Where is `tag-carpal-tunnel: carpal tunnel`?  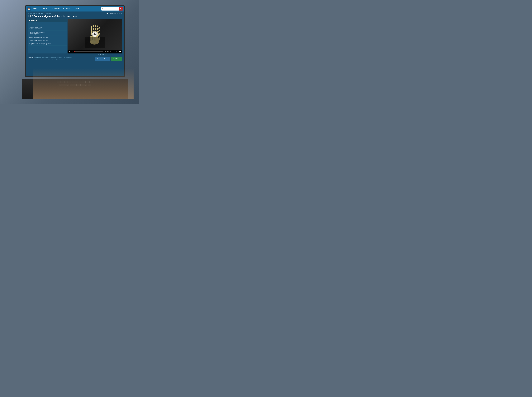
tag-carpal-tunnel: carpal tunnel is located at coordinates (37, 58).